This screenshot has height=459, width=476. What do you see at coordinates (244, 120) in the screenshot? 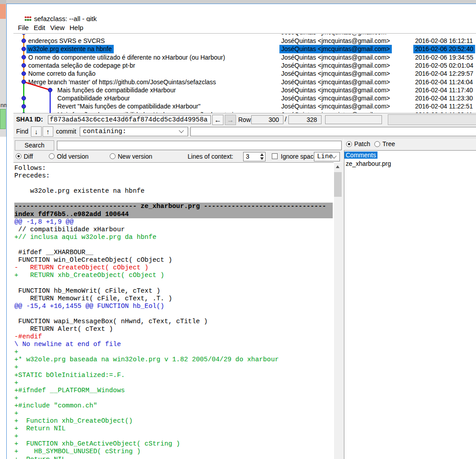
I see `row-label: Row` at bounding box center [244, 120].